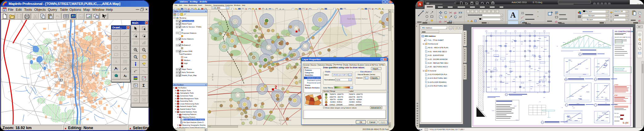 This screenshot has height=131, width=644. I want to click on svg-text: A, so click(116, 62).